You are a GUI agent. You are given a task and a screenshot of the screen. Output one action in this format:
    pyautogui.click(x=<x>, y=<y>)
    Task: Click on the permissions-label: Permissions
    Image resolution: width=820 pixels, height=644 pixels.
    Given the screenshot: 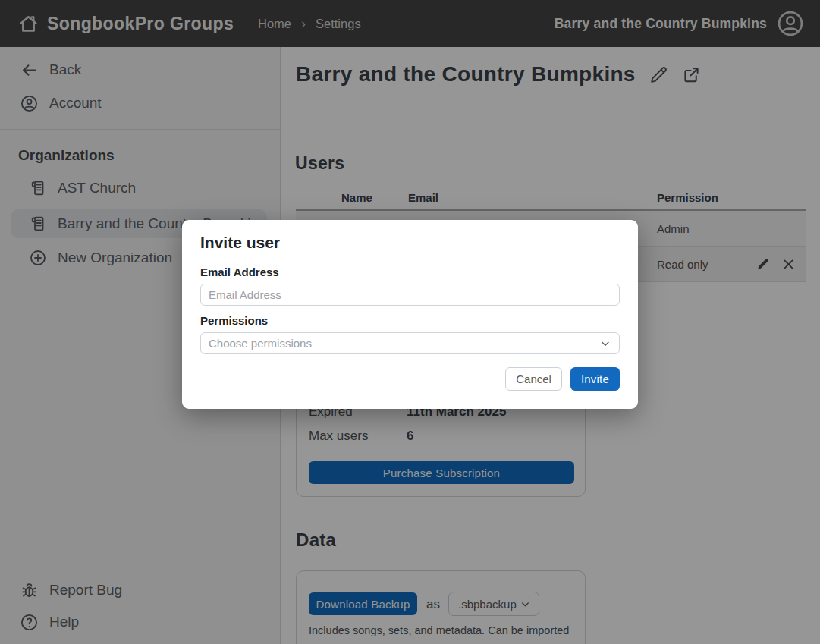 What is the action you would take?
    pyautogui.click(x=234, y=320)
    